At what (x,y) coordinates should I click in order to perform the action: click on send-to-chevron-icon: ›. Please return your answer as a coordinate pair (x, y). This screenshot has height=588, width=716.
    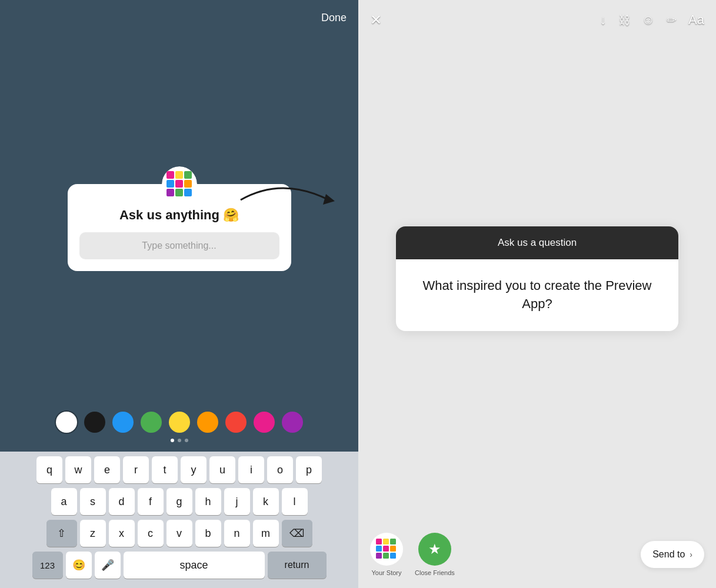
    Looking at the image, I should click on (691, 554).